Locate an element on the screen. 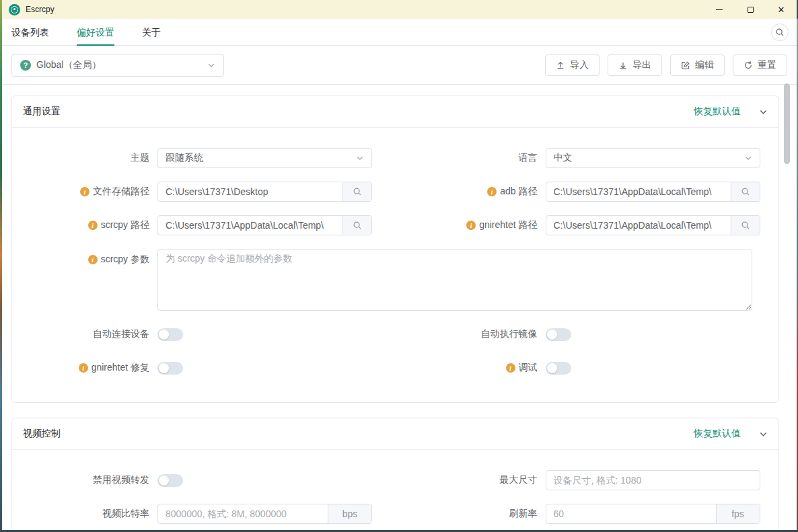  file-path-label: i 文件存储路径 is located at coordinates (90, 192).